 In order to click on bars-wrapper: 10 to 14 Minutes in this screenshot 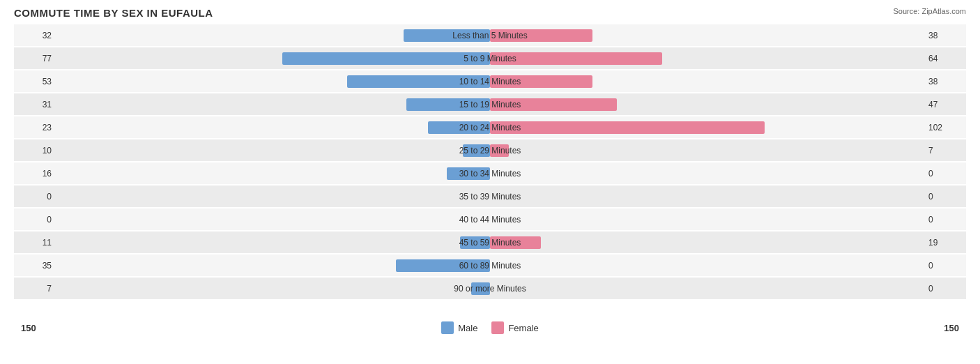, I will do `click(490, 81)`.